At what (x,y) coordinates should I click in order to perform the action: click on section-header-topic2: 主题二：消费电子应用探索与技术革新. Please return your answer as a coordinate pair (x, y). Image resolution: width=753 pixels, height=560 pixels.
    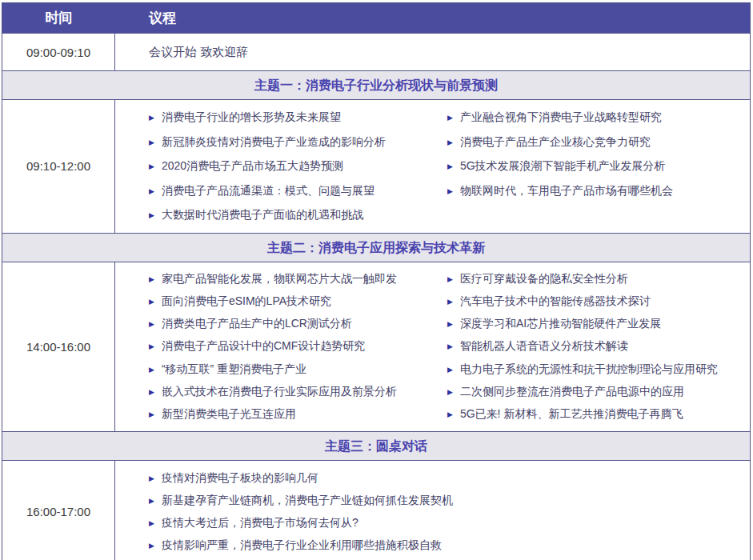
    Looking at the image, I should click on (376, 247).